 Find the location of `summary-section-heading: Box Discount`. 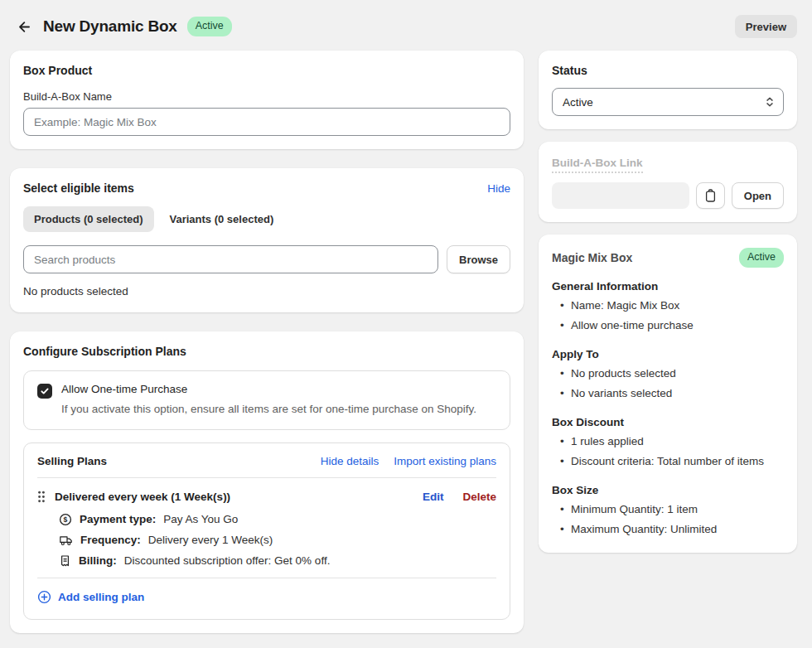

summary-section-heading: Box Discount is located at coordinates (668, 423).